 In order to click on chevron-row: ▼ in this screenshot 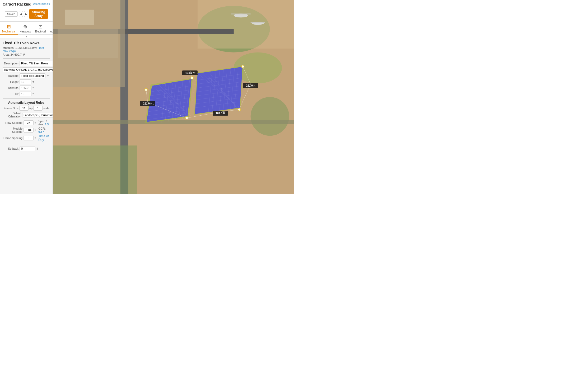, I will do `click(26, 37)`.